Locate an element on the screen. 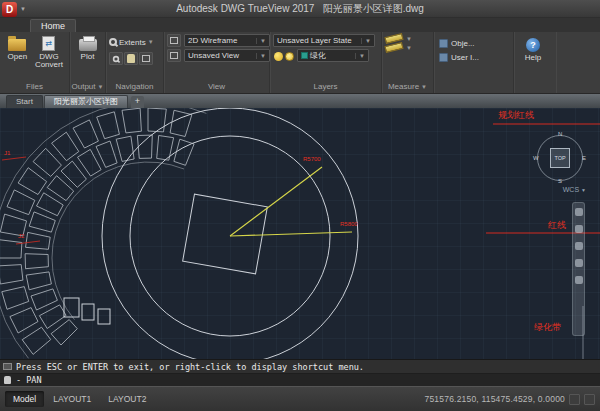 This screenshot has height=411, width=600. wcs-selector: WCS ▼ is located at coordinates (574, 190).